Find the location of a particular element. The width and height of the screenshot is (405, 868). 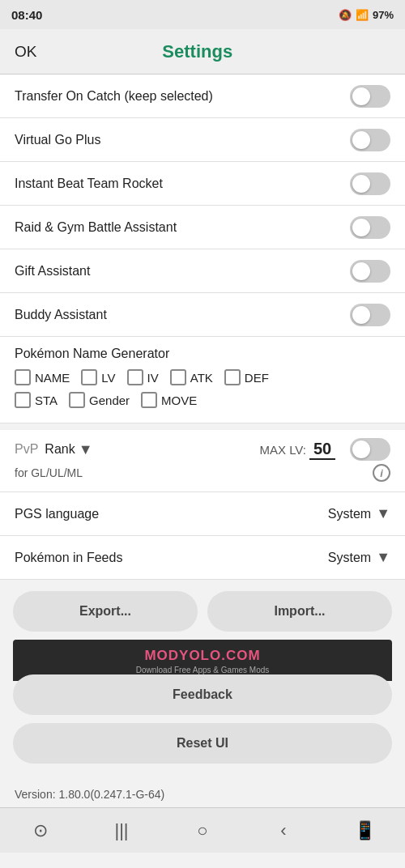

setting-label-instant-beat-team-rocket: Instant Beat Team Rocket is located at coordinates (89, 184).